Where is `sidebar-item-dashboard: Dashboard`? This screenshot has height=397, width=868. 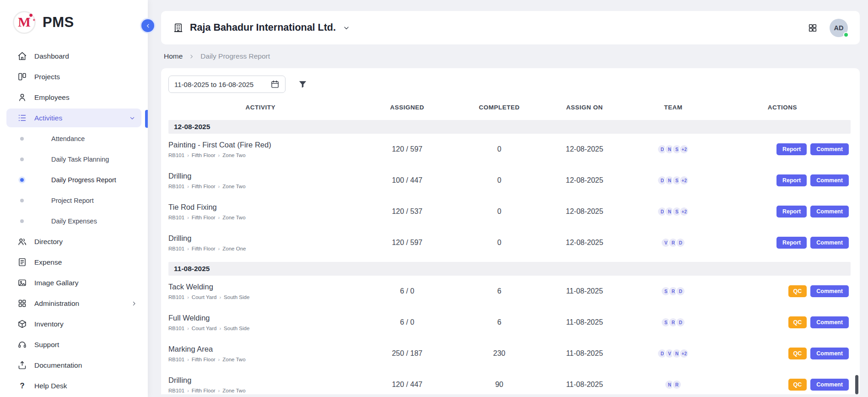
sidebar-item-dashboard: Dashboard is located at coordinates (74, 56).